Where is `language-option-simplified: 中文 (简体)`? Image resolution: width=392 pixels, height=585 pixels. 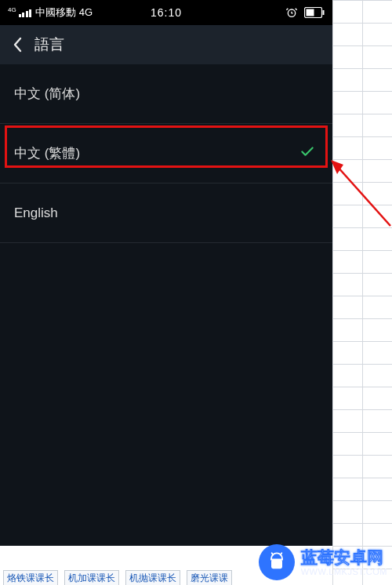
language-option-simplified: 中文 (简体) is located at coordinates (166, 94).